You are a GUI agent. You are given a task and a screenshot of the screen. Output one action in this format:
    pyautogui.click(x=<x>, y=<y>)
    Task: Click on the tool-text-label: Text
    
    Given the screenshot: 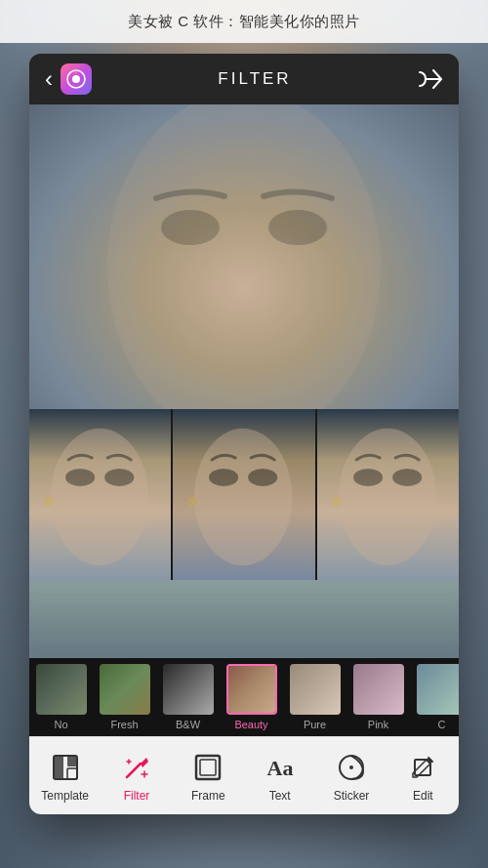 What is the action you would take?
    pyautogui.click(x=280, y=796)
    